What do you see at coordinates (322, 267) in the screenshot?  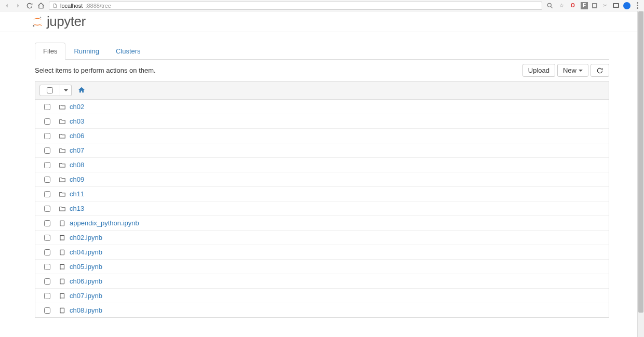 I see `file-row: ch05.ipynb` at bounding box center [322, 267].